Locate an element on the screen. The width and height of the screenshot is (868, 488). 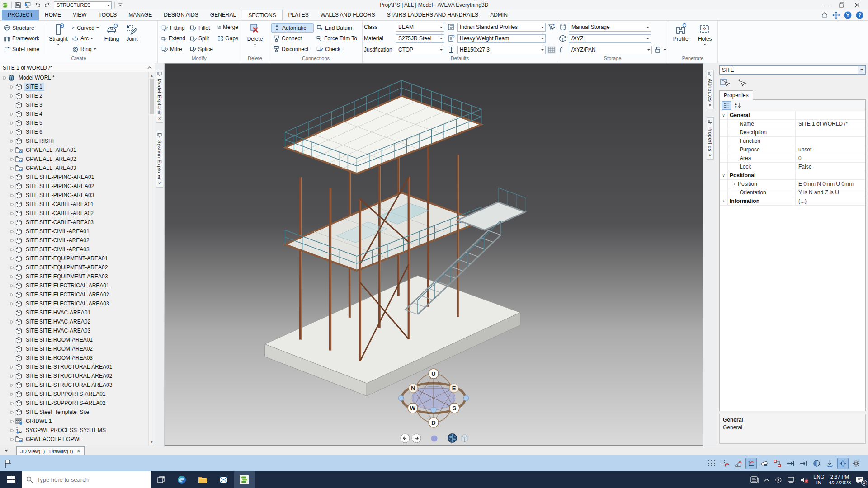
aveva-e3d-app-button is located at coordinates (244, 480).